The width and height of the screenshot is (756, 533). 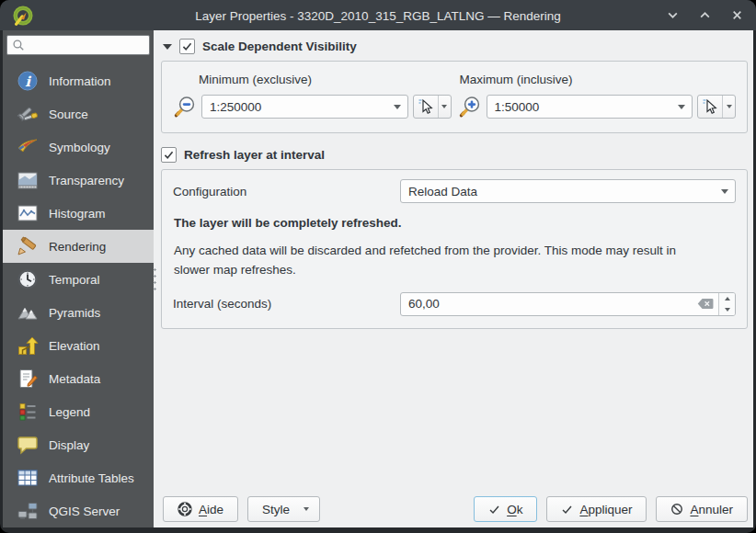 What do you see at coordinates (169, 154) in the screenshot?
I see `refresh-layer-checkbox` at bounding box center [169, 154].